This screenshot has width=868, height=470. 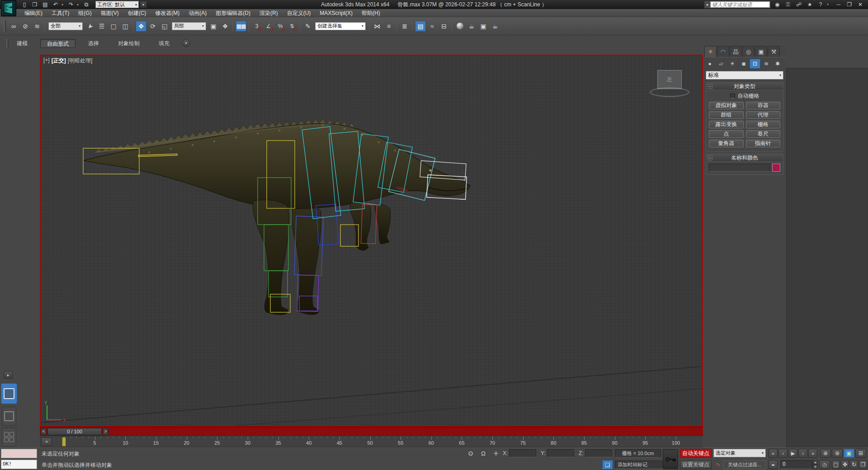 What do you see at coordinates (696, 465) in the screenshot?
I see `set-key-mode-button: 设置关键点` at bounding box center [696, 465].